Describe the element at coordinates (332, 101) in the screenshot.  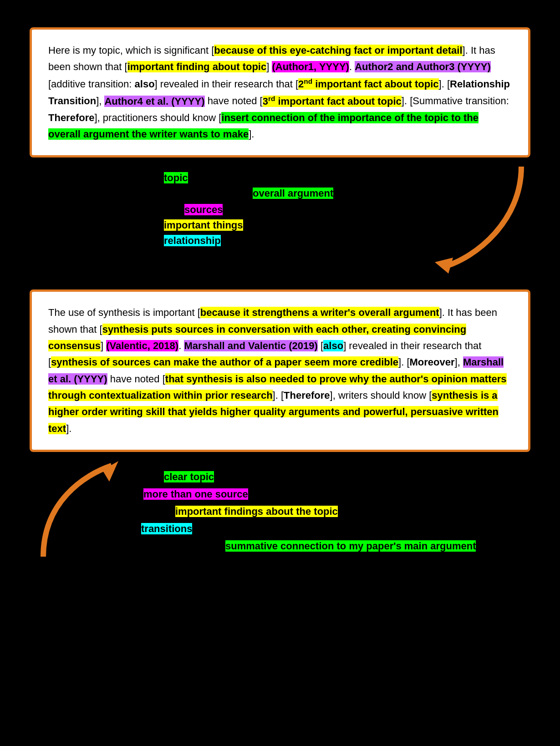
I see `highlight-7: 3rd important fact about topic` at that location.